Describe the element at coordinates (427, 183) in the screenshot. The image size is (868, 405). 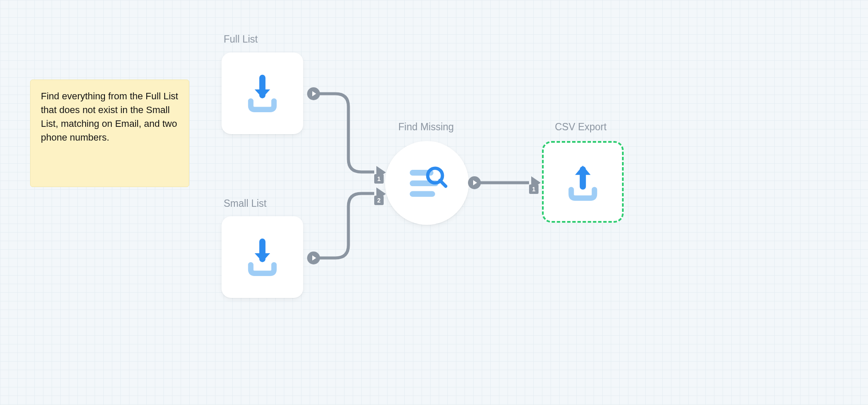
I see `node-find-missing` at that location.